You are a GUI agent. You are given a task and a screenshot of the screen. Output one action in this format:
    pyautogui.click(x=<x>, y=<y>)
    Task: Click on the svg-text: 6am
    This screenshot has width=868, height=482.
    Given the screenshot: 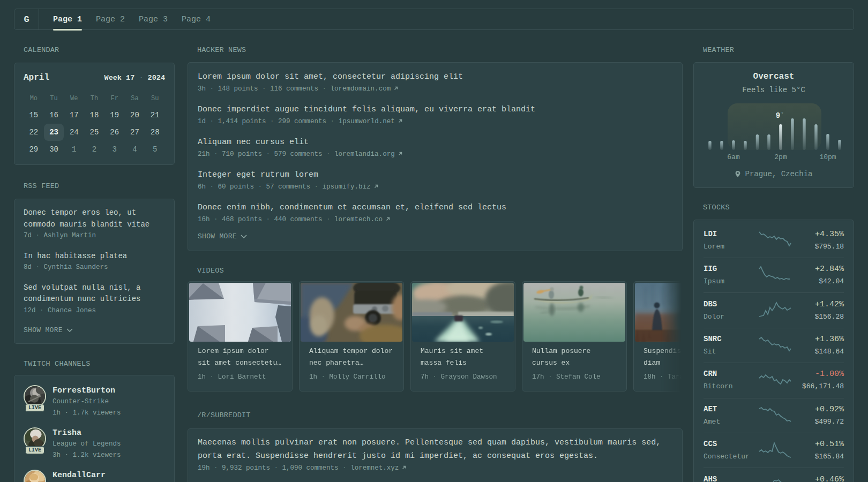 What is the action you would take?
    pyautogui.click(x=734, y=157)
    